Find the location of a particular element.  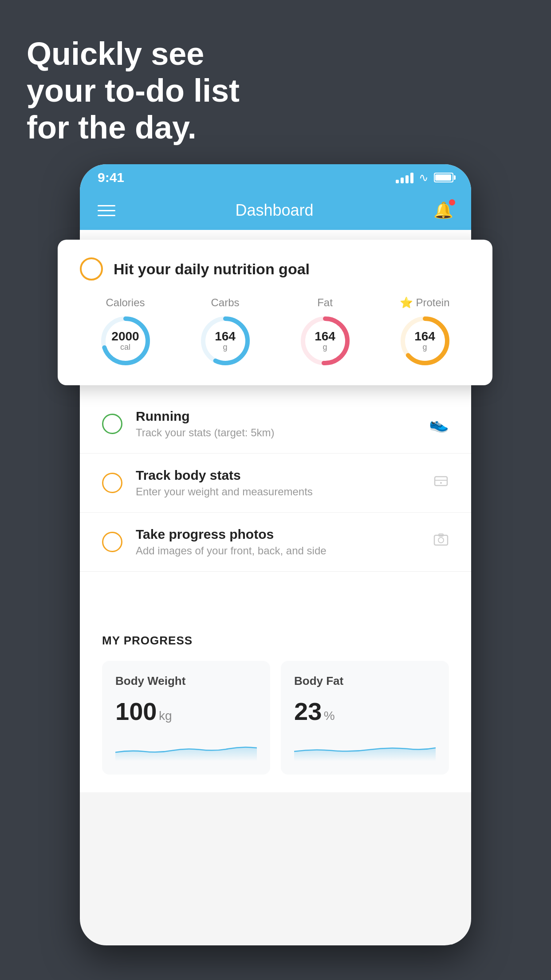

protein-ring: 164 g is located at coordinates (425, 341).